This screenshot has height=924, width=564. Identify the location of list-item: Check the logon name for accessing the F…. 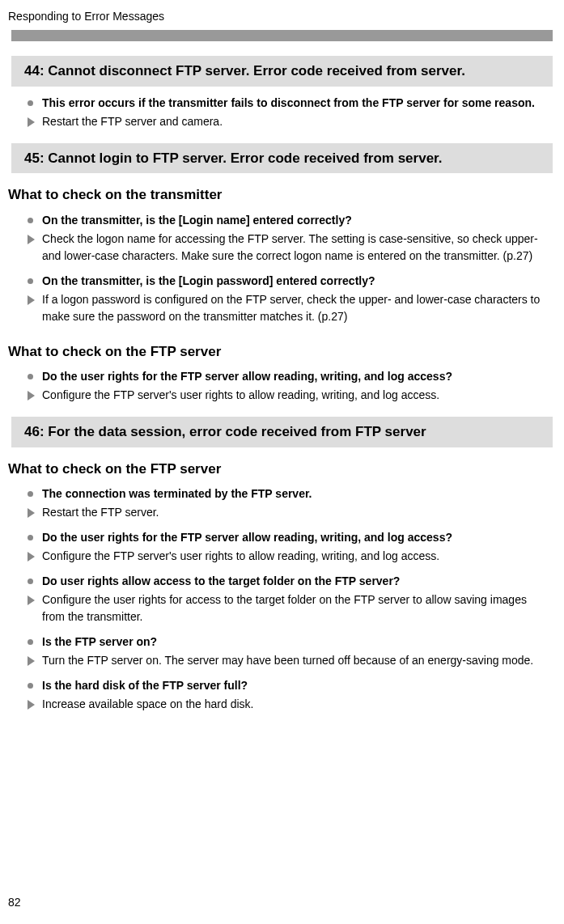
(288, 248).